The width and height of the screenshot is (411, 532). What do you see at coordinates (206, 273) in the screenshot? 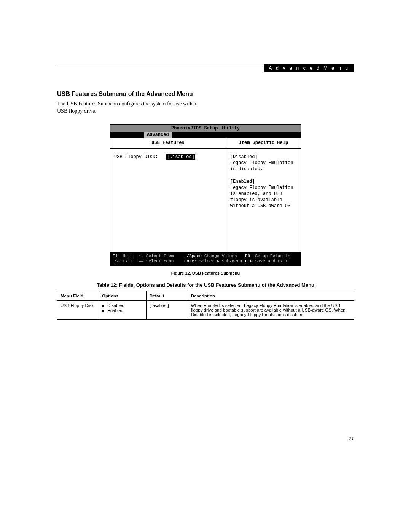
I see `figure-caption: Figure 12. USB Features Submenu` at bounding box center [206, 273].